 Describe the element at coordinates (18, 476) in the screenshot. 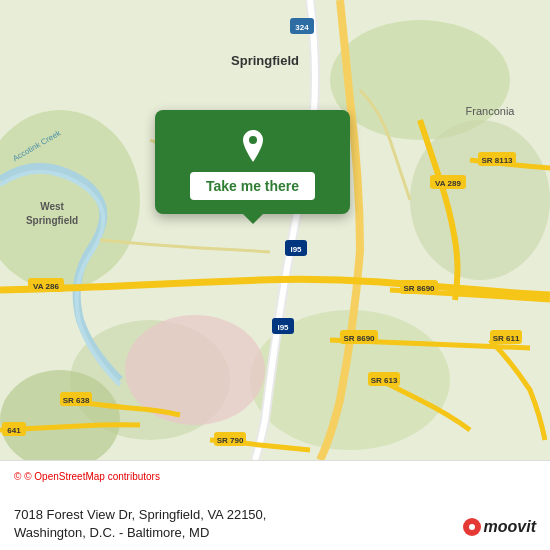

I see `copyright-symbol: ©` at that location.